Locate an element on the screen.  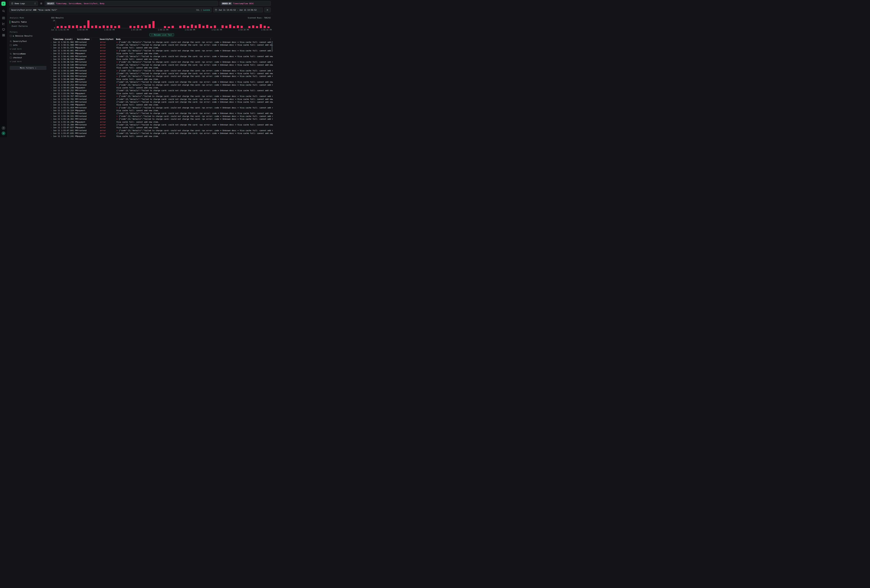
filter-group-severitytext: SeverityText is located at coordinates (28, 41).